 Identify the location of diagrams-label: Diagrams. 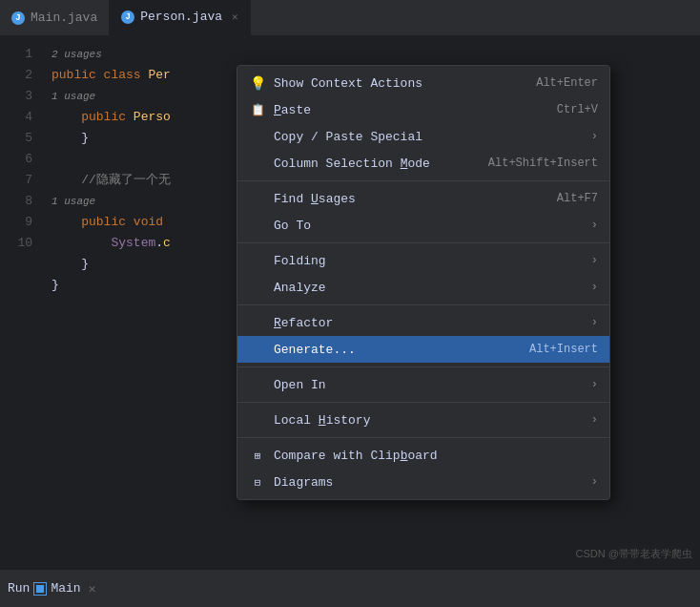
(429, 483).